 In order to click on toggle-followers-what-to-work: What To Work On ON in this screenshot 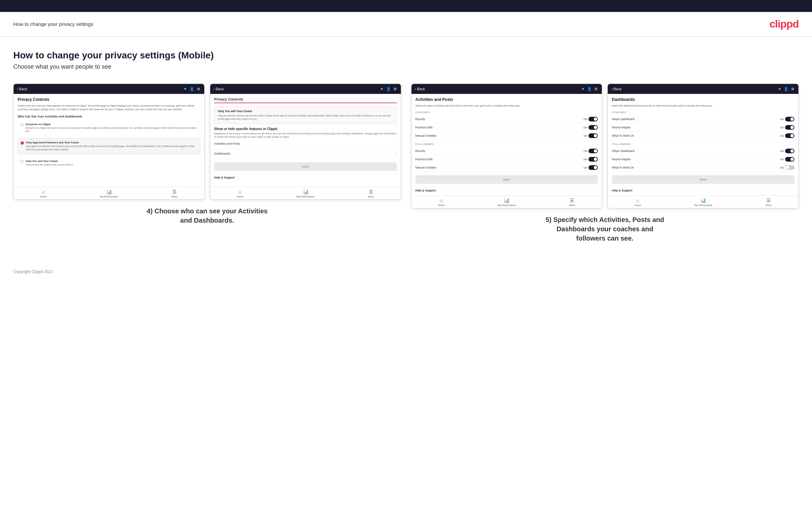, I will do `click(703, 168)`.